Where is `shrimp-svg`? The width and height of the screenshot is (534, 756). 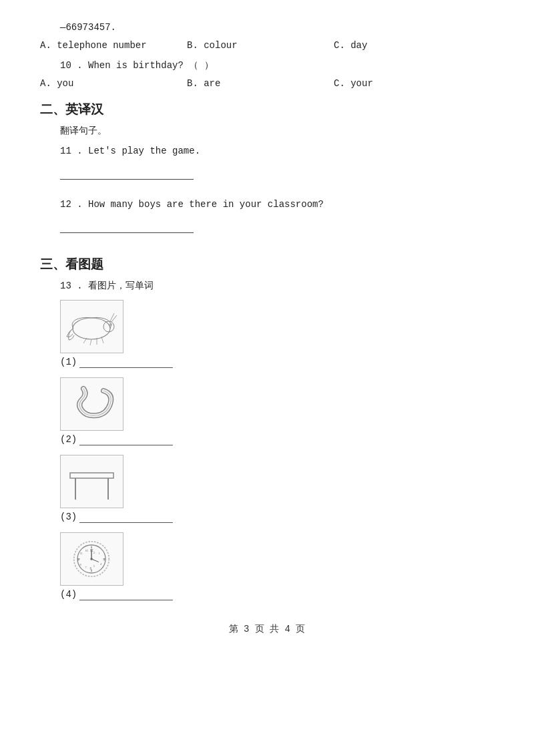
shrimp-svg is located at coordinates (92, 327).